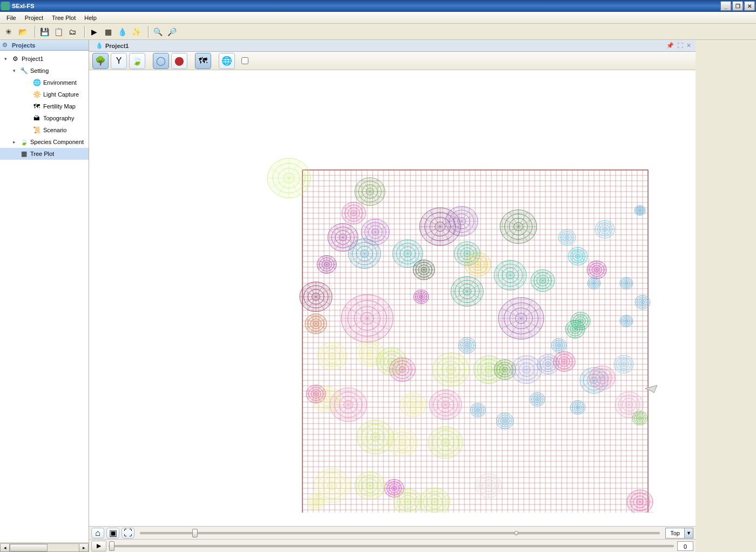  I want to click on zoom-out-button: 🔎, so click(172, 32).